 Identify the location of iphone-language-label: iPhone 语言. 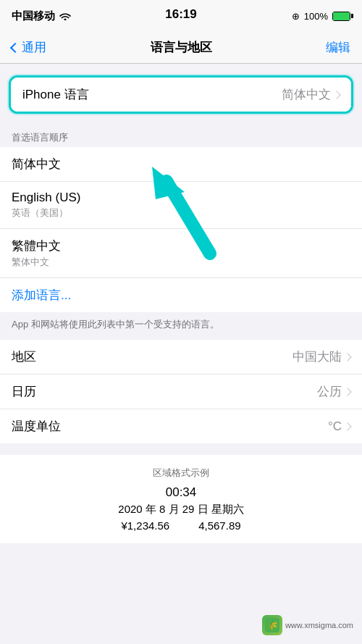
(56, 94).